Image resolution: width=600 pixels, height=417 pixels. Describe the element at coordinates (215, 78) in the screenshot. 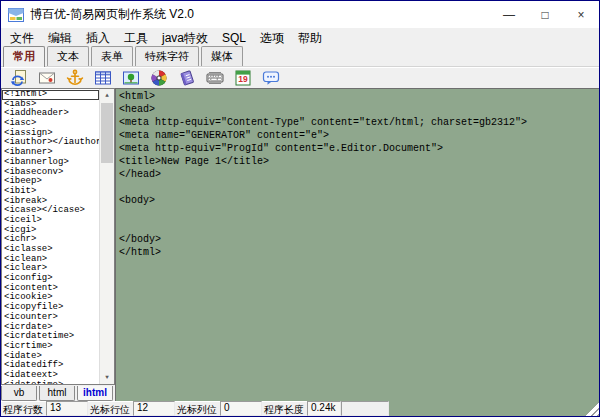

I see `keyboard-icon` at that location.